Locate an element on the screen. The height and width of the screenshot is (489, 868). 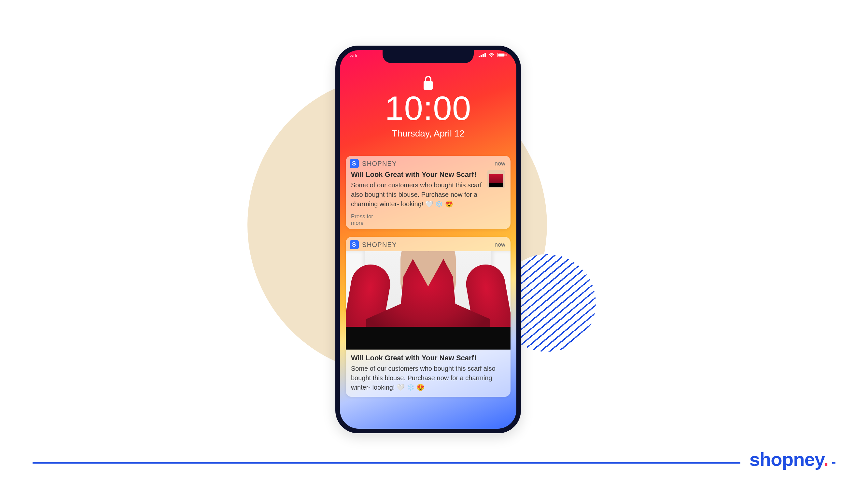
lockscreen-header: 10:00 Thursday, April 12 is located at coordinates (428, 107).